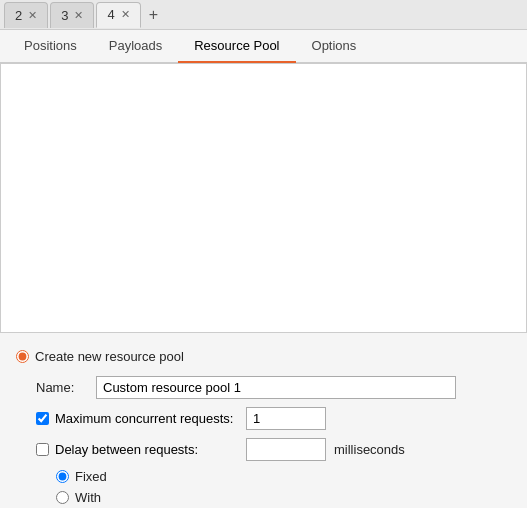 The image size is (527, 508). Describe the element at coordinates (110, 14) in the screenshot. I see `tab-4-label: 4` at that location.